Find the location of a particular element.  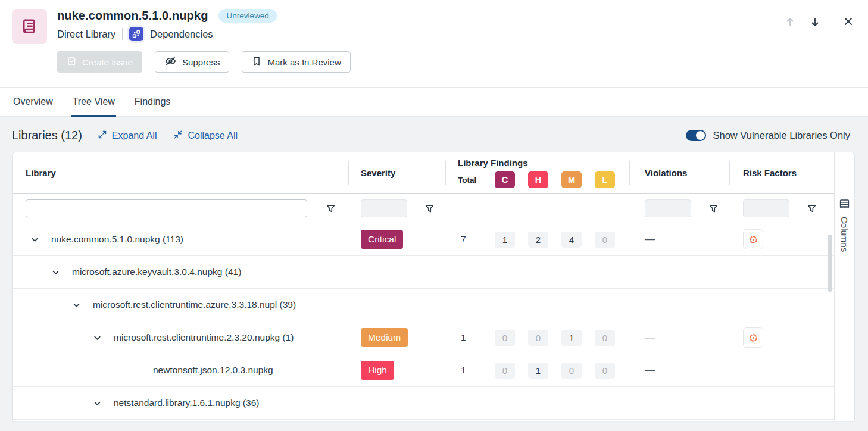

library-filter-funnel-icon is located at coordinates (331, 208).